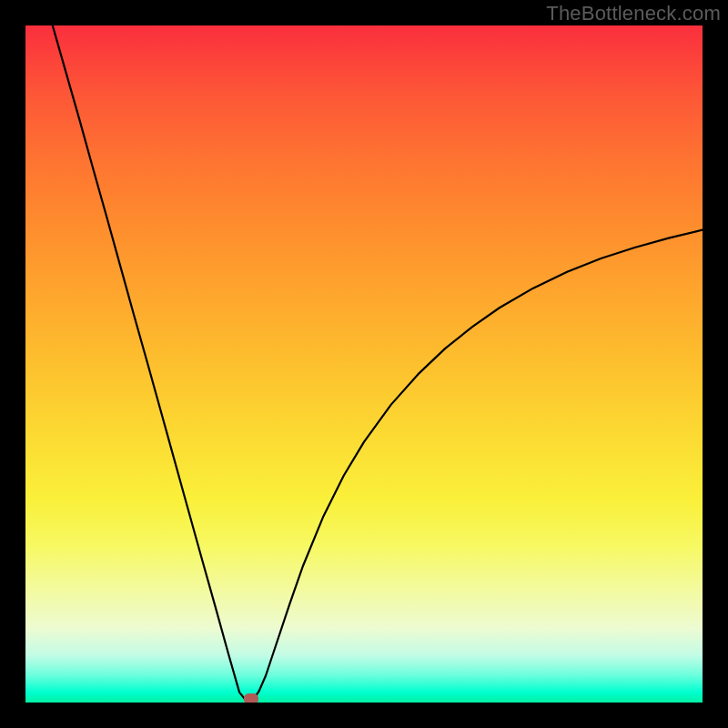 This screenshot has height=728, width=728. I want to click on watermark: TheBottleneck.com, so click(633, 14).